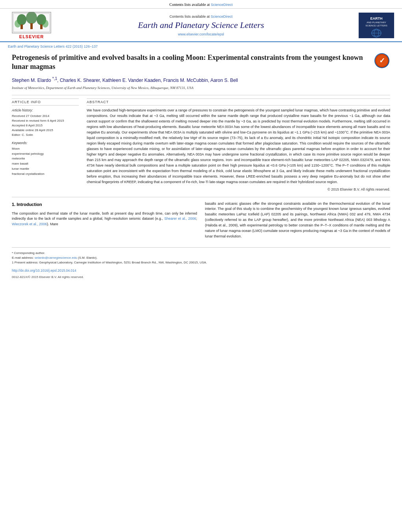 This screenshot has height=532, width=402. I want to click on editor-line: Editor: C. Sotin, so click(45, 135).